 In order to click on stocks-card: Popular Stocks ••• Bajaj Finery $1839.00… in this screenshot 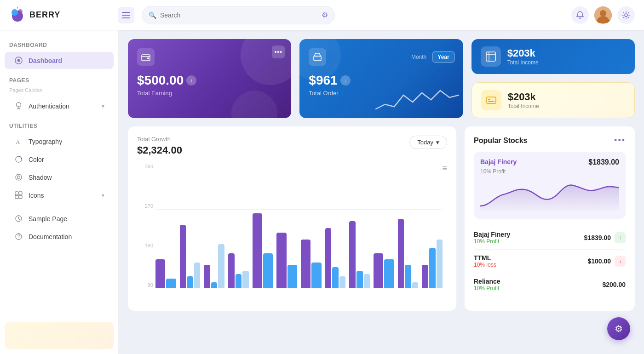, I will do `click(550, 219)`.